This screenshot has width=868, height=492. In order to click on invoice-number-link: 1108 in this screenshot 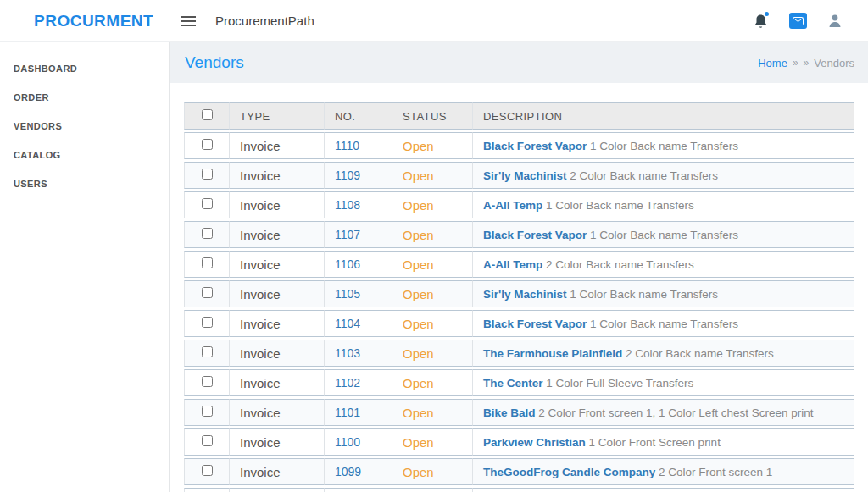, I will do `click(348, 205)`.